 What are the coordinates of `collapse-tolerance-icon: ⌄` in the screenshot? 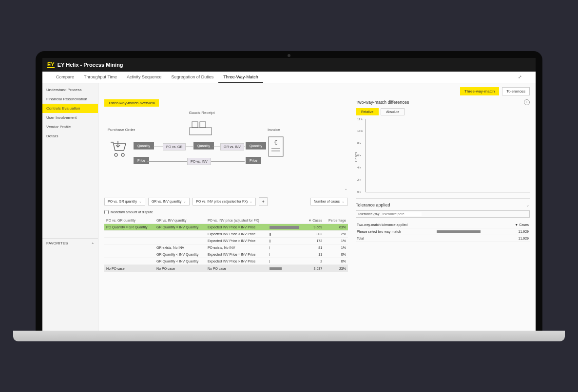 It's located at (528, 205).